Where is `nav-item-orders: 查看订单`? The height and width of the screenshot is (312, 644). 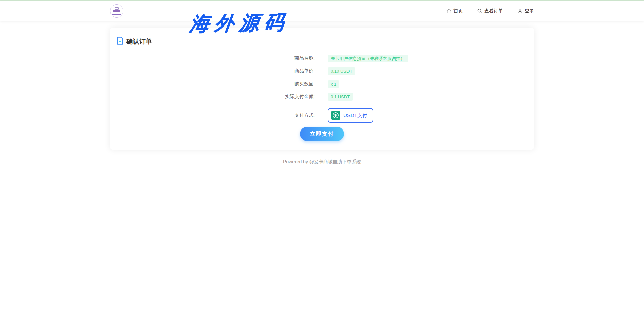
nav-item-orders: 查看订单 is located at coordinates (490, 11).